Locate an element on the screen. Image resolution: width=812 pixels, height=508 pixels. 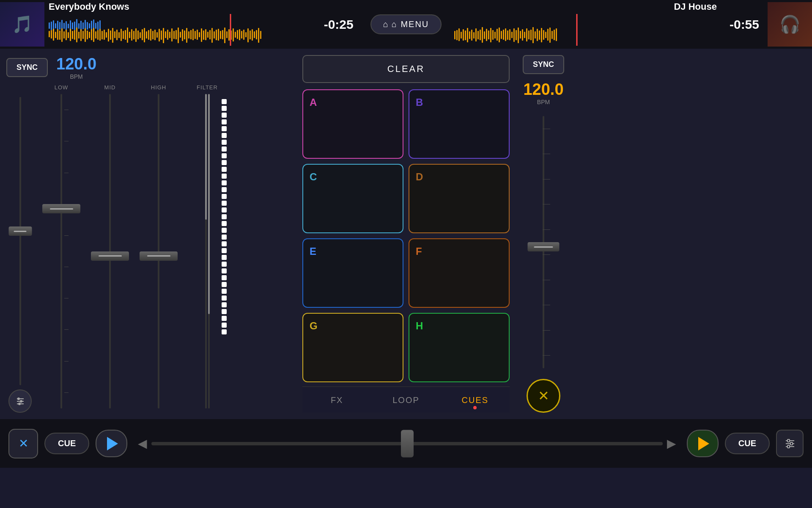
right-bpm-label: BPM is located at coordinates (543, 102).